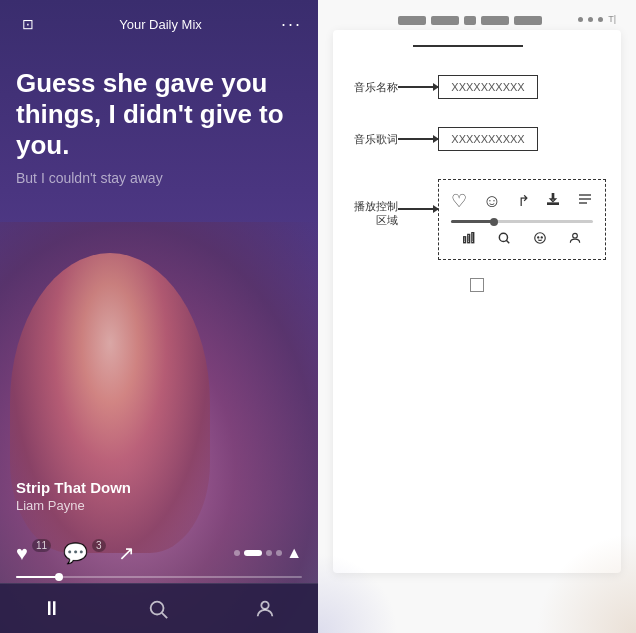  What do you see at coordinates (292, 24) in the screenshot?
I see `more-options-icon: ···` at bounding box center [292, 24].